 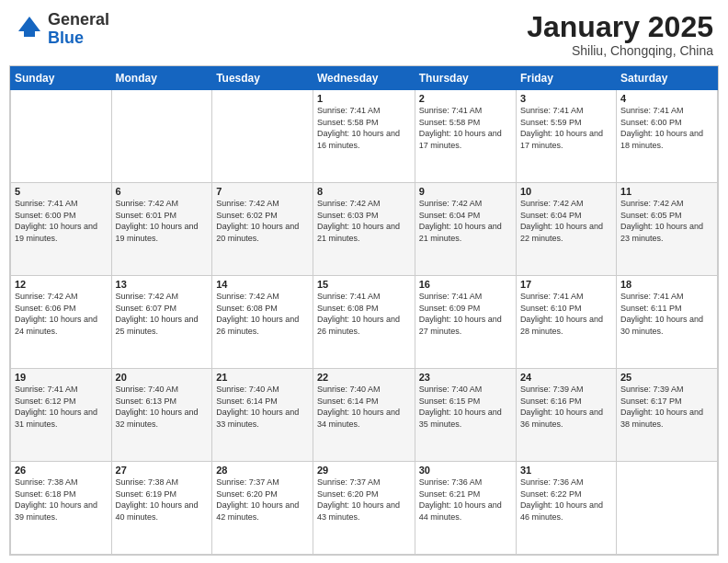 I want to click on day-cell: 20Sunrise: 7:40 AMSunset: 6:13 PMDayligh…, so click(x=162, y=416).